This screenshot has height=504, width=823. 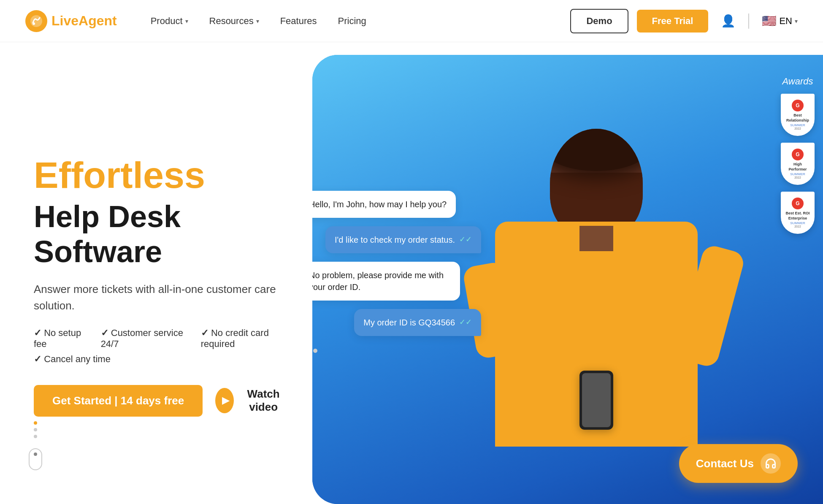 I want to click on award-sub-3: SUMMER, so click(x=798, y=223).